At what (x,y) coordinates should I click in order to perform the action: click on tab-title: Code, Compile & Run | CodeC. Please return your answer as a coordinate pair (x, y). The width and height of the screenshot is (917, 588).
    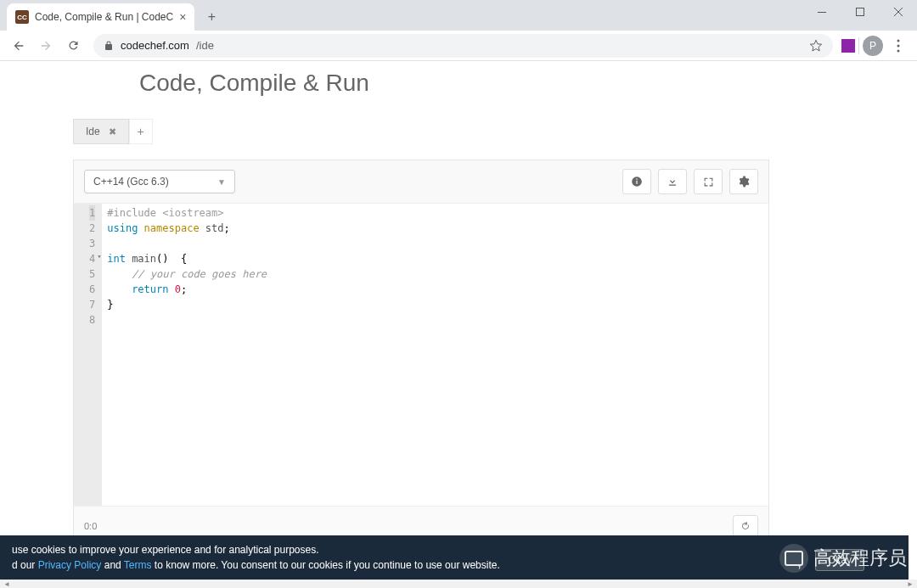
    Looking at the image, I should click on (104, 17).